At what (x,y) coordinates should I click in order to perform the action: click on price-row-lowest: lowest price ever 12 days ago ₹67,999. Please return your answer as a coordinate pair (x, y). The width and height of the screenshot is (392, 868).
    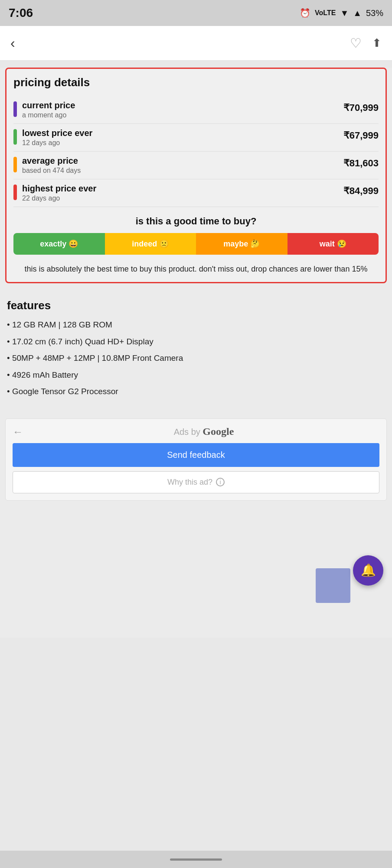
    Looking at the image, I should click on (196, 138).